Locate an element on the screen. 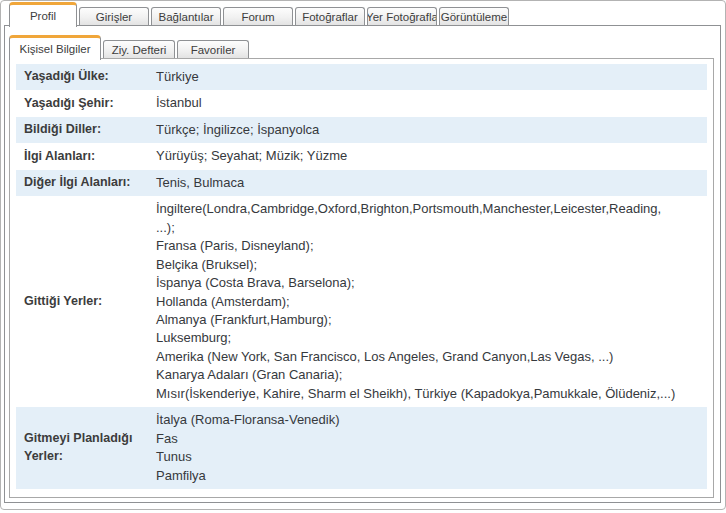 The width and height of the screenshot is (726, 513). tab-ziyaretci-defteri-label: Ziy. Defteri is located at coordinates (140, 50).